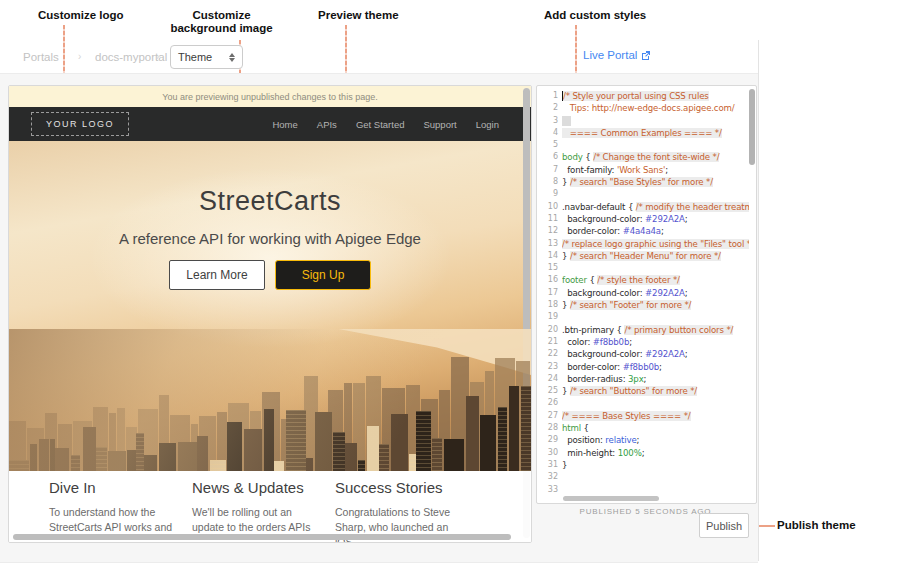  I want to click on code-line: 19, so click(643, 317).